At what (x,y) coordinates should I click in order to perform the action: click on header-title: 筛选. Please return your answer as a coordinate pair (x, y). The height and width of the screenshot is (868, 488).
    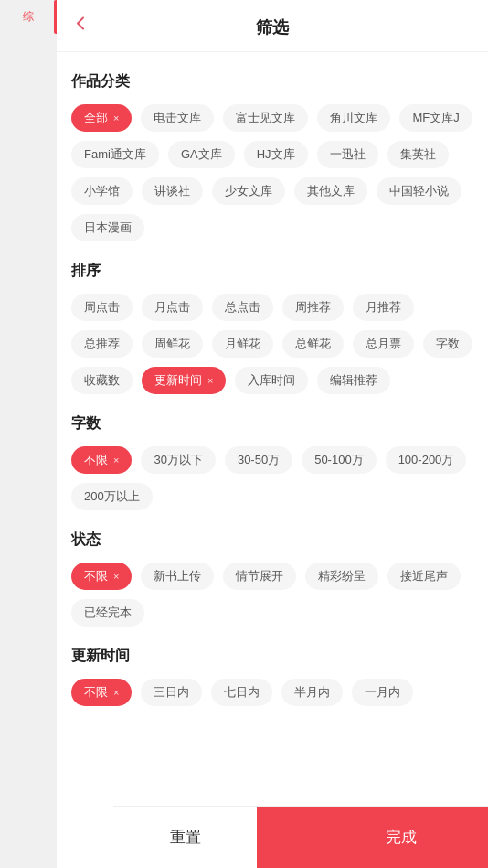
    Looking at the image, I should click on (272, 27).